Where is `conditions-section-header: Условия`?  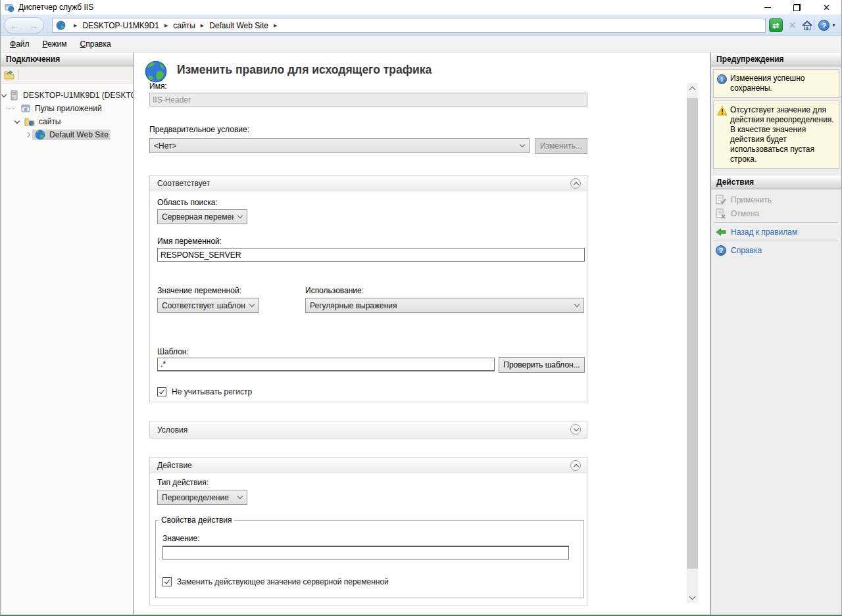
conditions-section-header: Условия is located at coordinates (368, 430).